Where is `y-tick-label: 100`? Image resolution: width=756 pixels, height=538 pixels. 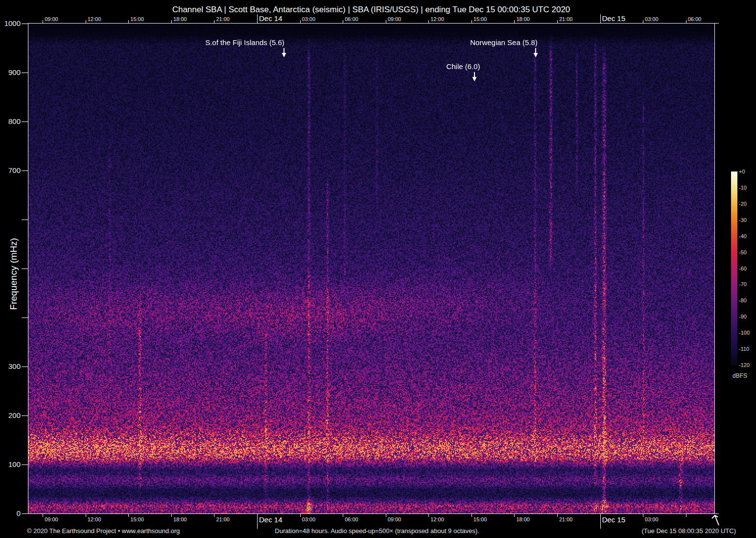 y-tick-label: 100 is located at coordinates (10, 465).